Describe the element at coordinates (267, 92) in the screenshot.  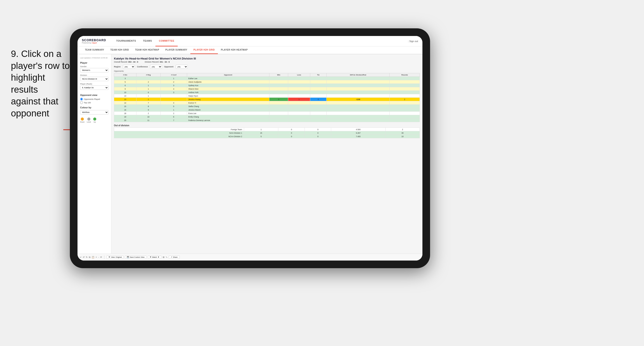
I see `table-row: 1063 Andrea York` at that location.